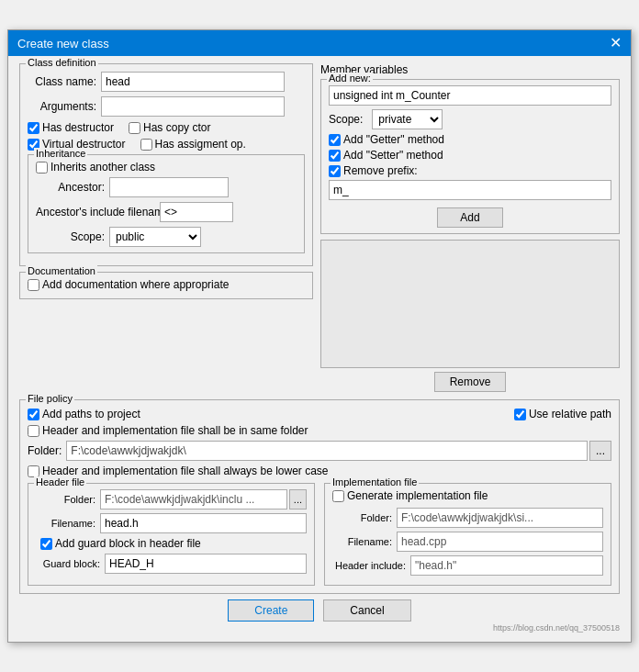 Image resolution: width=639 pixels, height=672 pixels. I want to click on arguments-input, so click(193, 106).